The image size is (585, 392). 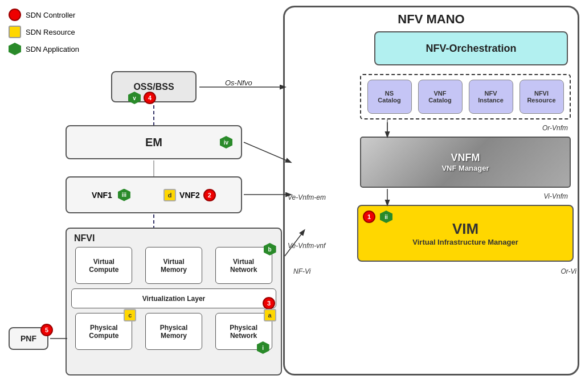 What do you see at coordinates (542, 97) in the screenshot?
I see `catalog-item-nfvi-resource: NFVIResource` at bounding box center [542, 97].